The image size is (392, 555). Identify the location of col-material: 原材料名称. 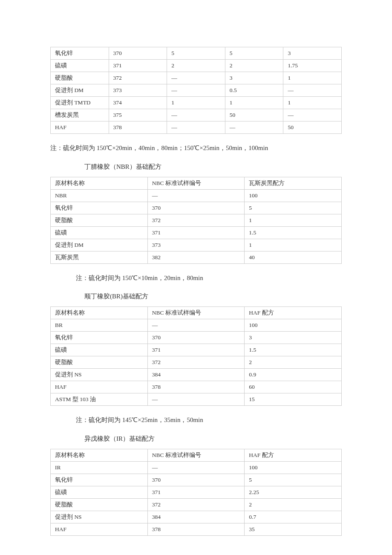
(99, 455).